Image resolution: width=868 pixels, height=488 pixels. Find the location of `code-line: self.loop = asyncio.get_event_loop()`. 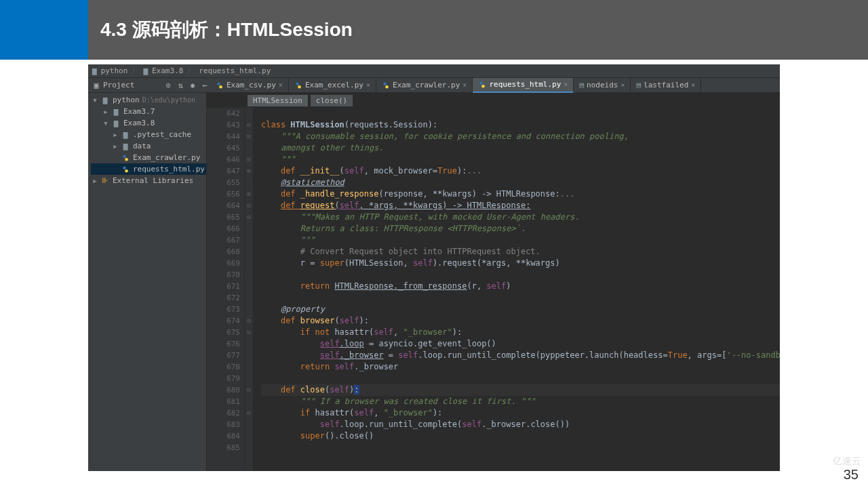

code-line: self.loop = asyncio.get_event_loop() is located at coordinates (521, 344).